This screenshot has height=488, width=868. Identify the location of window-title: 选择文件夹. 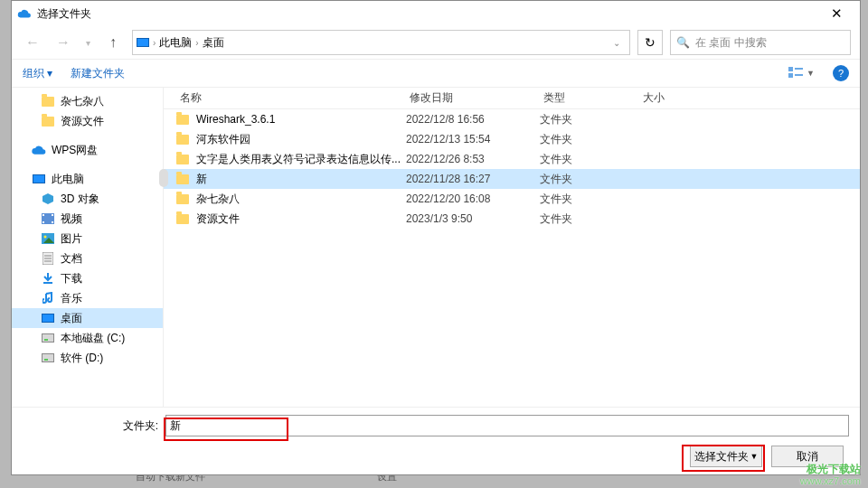
(428, 14).